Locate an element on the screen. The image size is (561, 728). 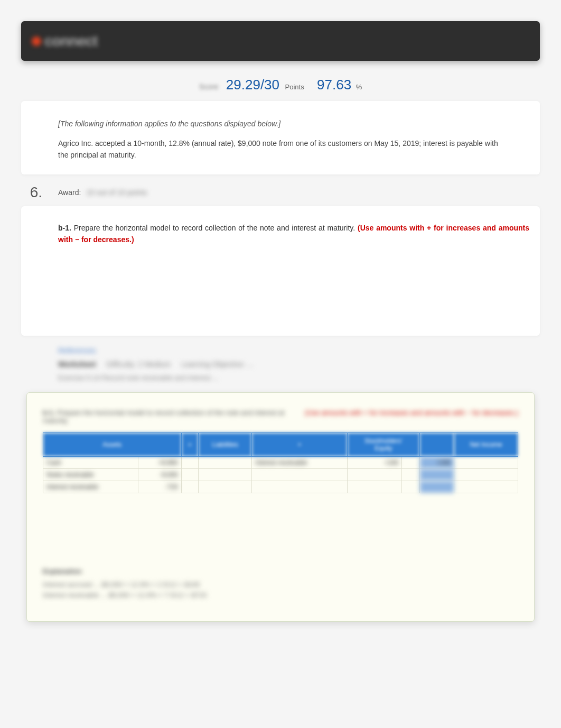
question-number: 6. is located at coordinates (32, 192).